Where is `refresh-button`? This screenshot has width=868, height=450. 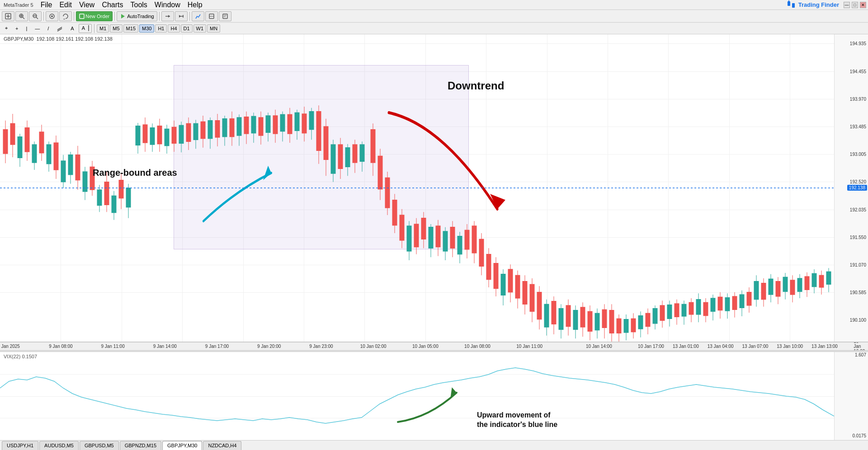 refresh-button is located at coordinates (66, 16).